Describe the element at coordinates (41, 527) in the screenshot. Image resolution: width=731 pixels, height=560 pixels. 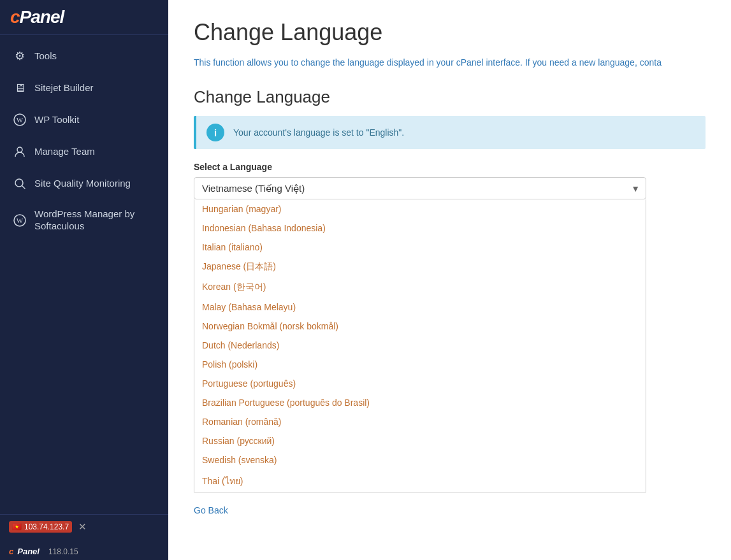
I see `flag-badge: 🇻🇳 103.74.123.7` at that location.